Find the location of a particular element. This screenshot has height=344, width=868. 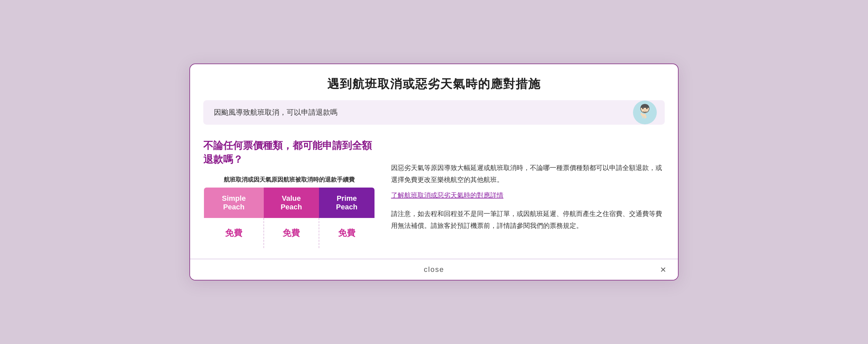

right-note-text: 請注意，如去程和回程並不是同一筆訂單，或因航班延遲、停航而產生之住宿費、交通費等… is located at coordinates (528, 220).